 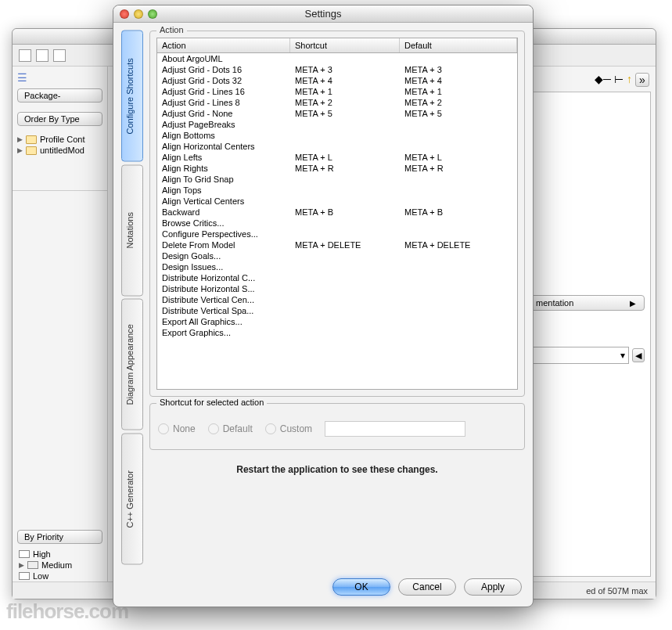 What do you see at coordinates (224, 157) in the screenshot?
I see `cell-action: Align Lefts` at bounding box center [224, 157].